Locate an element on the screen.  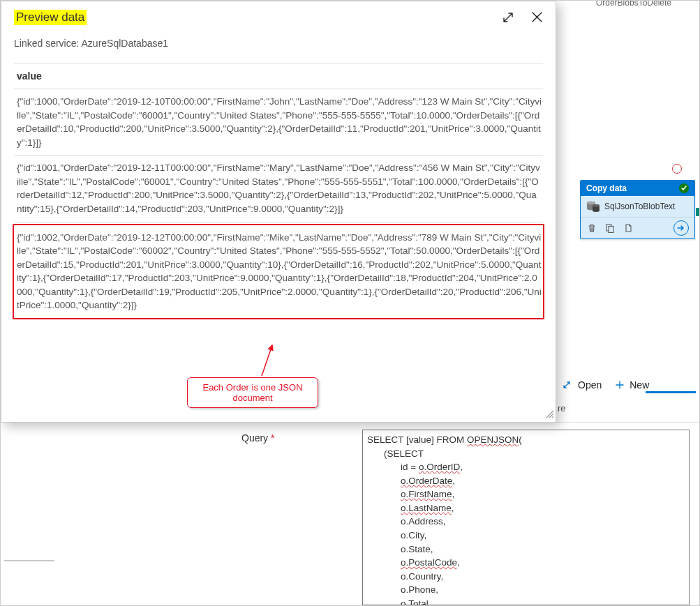
decorative-line is located at coordinates (29, 561).